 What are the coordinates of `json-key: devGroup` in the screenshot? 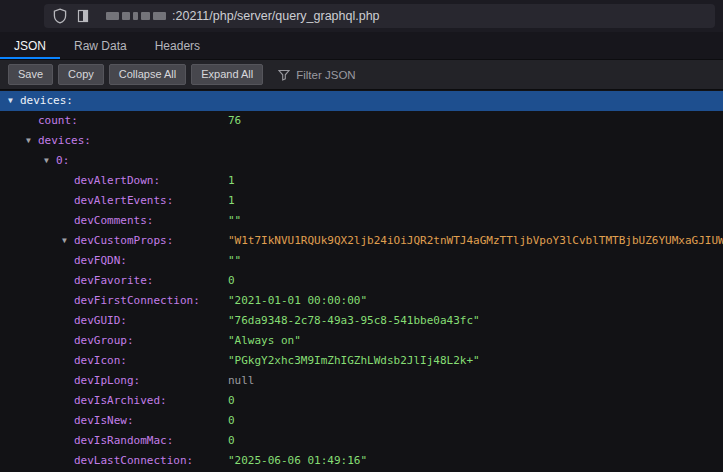 It's located at (104, 341).